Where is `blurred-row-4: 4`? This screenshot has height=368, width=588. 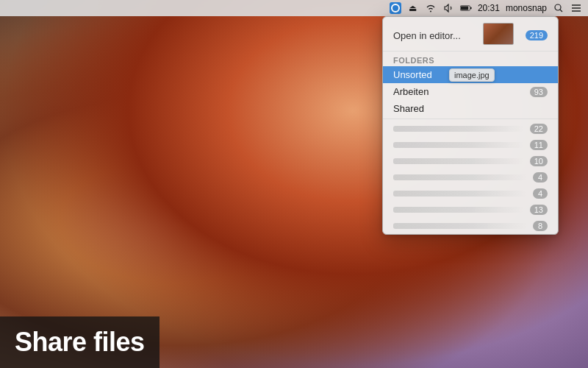
blurred-row-4: 4 is located at coordinates (470, 177).